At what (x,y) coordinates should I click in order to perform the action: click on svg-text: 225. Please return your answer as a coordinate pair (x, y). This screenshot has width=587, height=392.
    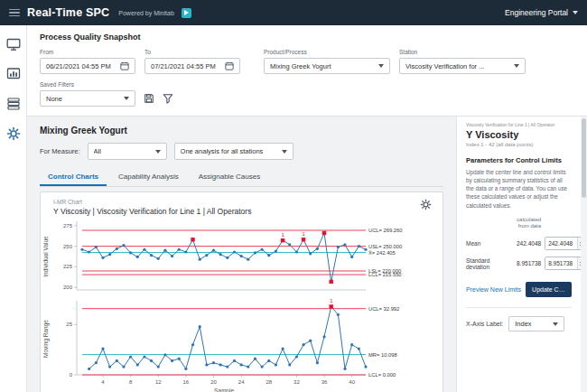
    Looking at the image, I should click on (69, 266).